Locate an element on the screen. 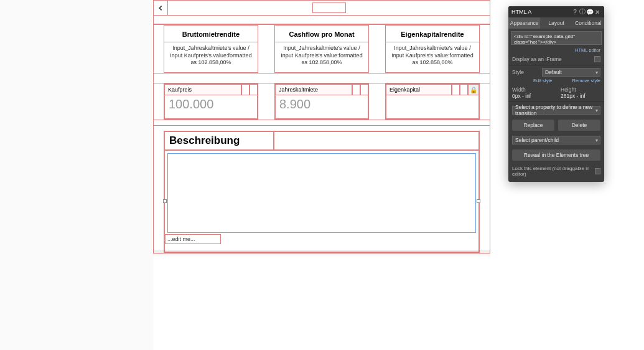  metric-card: Cashflow pro Monat Input_Jahreskaltmiete… is located at coordinates (322, 49).